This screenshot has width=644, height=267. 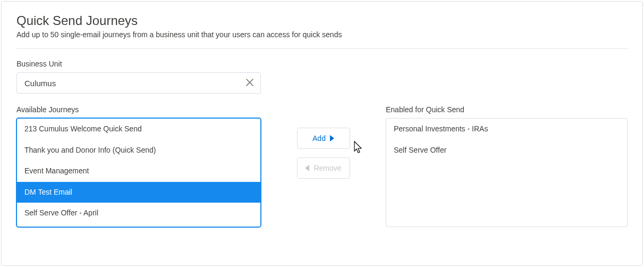 What do you see at coordinates (507, 151) in the screenshot?
I see `list-item: Self Serve Offer` at bounding box center [507, 151].